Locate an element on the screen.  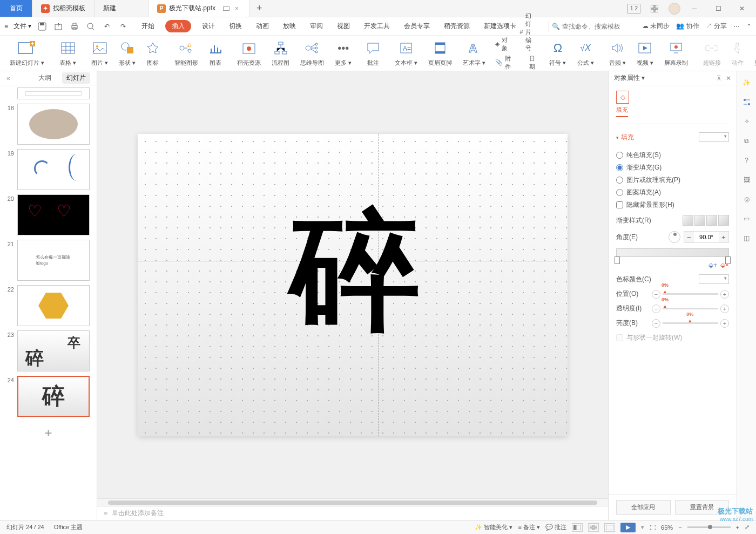
print-icon is located at coordinates (75, 26).